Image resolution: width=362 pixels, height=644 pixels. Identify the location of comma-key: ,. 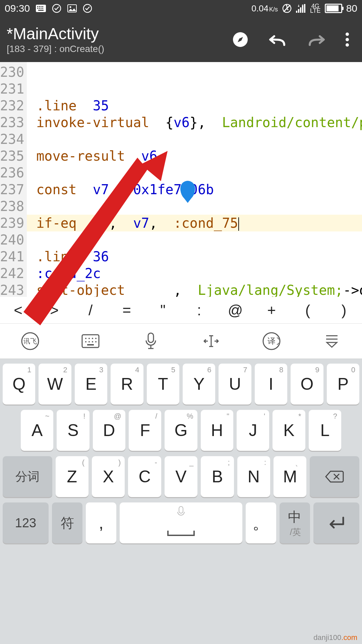
(101, 523).